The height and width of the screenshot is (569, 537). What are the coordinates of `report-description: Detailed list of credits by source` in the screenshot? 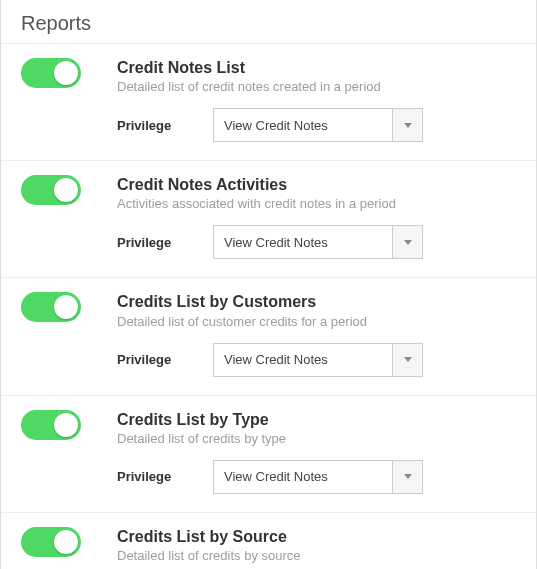 It's located at (316, 556).